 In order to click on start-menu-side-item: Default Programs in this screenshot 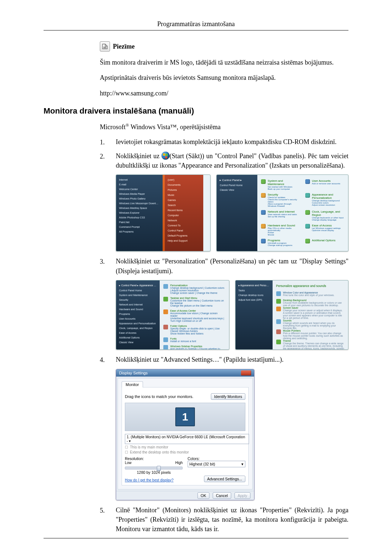, I will do `click(184, 236)`.